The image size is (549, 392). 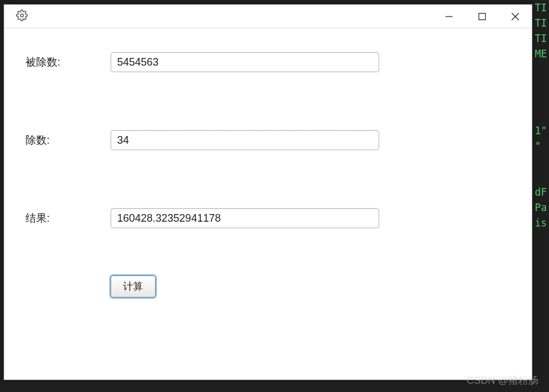 I want to click on close-button, so click(x=515, y=17).